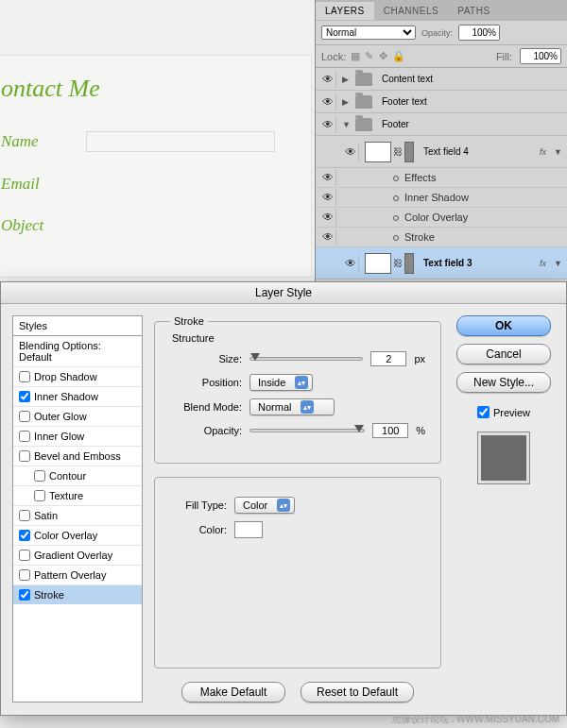 The height and width of the screenshot is (728, 567). What do you see at coordinates (282, 382) in the screenshot?
I see `position-select: Inside▴▾` at bounding box center [282, 382].